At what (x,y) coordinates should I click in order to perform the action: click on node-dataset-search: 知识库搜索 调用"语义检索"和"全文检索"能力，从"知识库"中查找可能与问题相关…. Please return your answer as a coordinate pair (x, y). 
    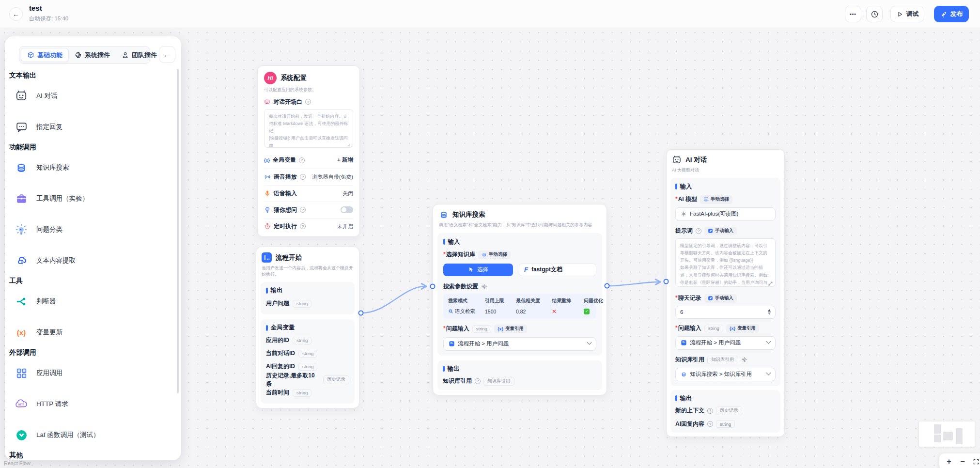
    Looking at the image, I should click on (520, 299).